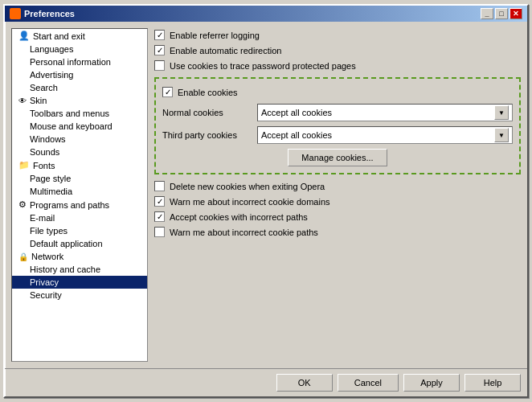 The height and width of the screenshot is (402, 532). What do you see at coordinates (44, 282) in the screenshot?
I see `sidebar-item-label: Privacy` at bounding box center [44, 282].